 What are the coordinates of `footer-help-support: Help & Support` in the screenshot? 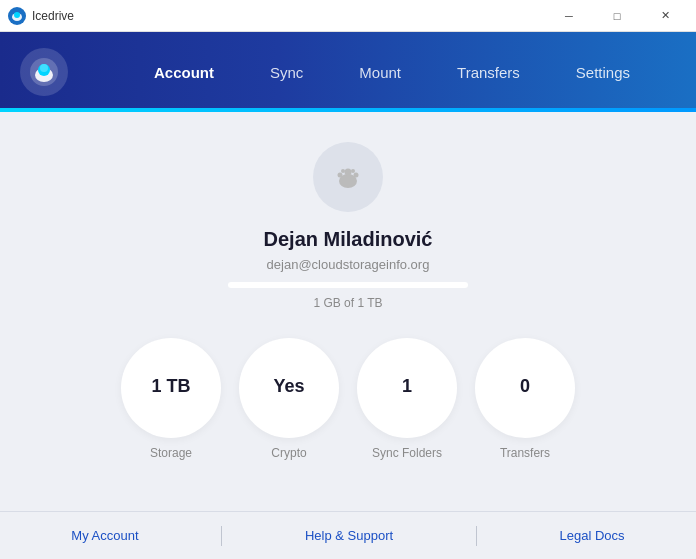 It's located at (349, 536).